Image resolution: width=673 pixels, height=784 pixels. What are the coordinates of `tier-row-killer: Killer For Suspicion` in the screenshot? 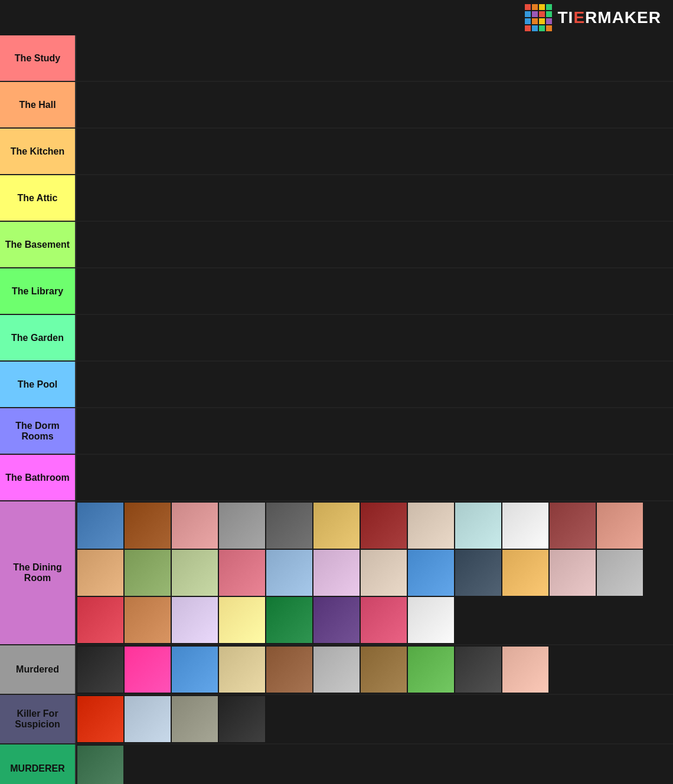 It's located at (336, 720).